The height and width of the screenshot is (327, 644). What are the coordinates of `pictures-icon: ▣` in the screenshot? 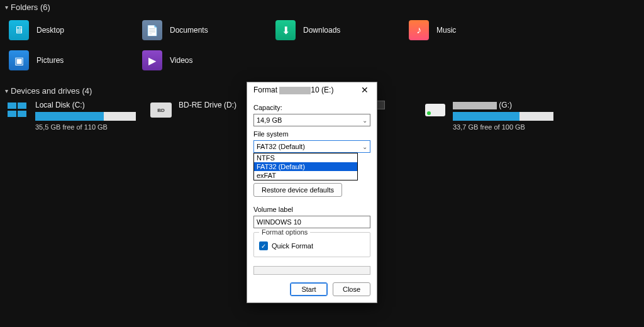 It's located at (19, 60).